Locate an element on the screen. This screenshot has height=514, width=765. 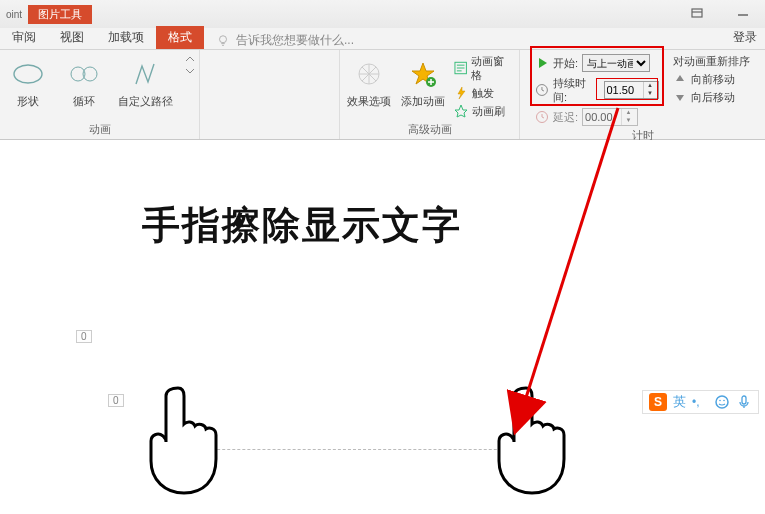
hand-left-icon is located at coordinates (186, 438).